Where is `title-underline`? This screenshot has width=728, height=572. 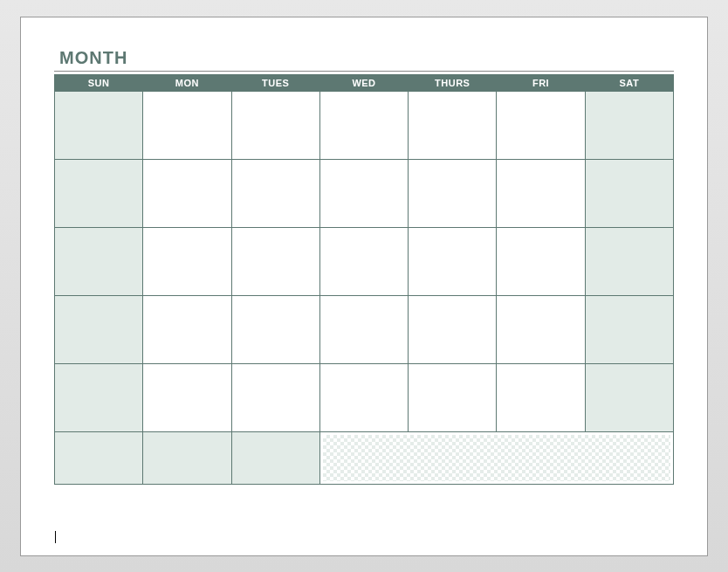 title-underline is located at coordinates (364, 72).